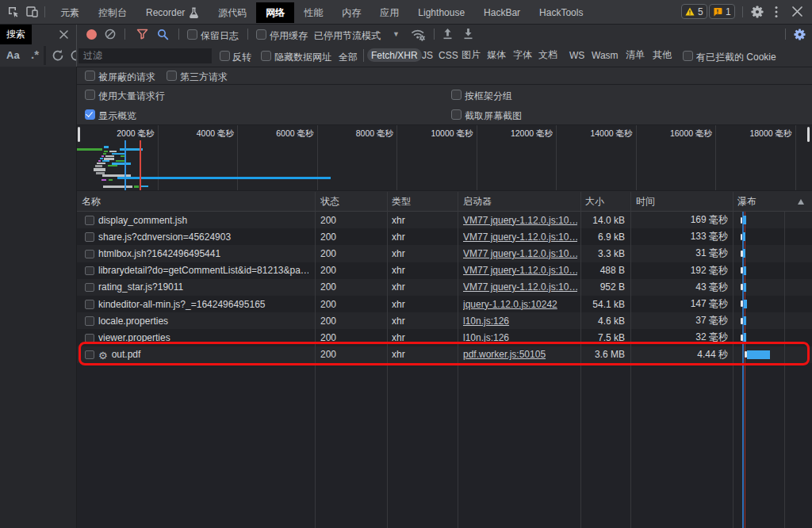  Describe the element at coordinates (143, 34) in the screenshot. I see `filter-icon` at that location.